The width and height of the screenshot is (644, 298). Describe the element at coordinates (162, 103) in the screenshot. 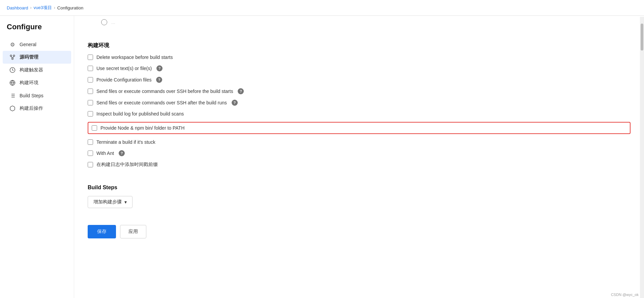

I see `checkbox-ssh-after-label: Send files or execute commands over SSH …` at that location.